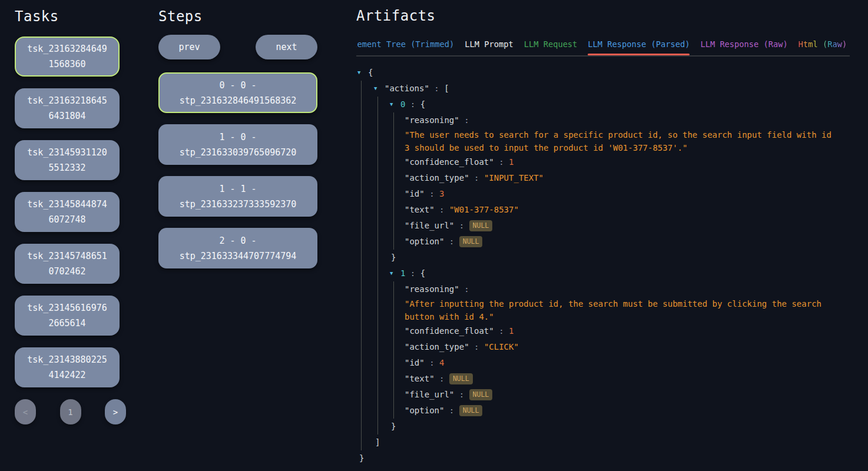 This screenshot has width=868, height=471. I want to click on json-tree-row: "id" : 3, so click(603, 194).